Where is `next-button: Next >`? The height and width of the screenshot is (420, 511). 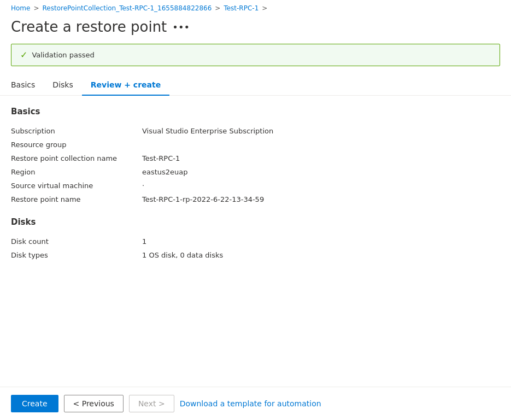 next-button: Next > is located at coordinates (152, 404).